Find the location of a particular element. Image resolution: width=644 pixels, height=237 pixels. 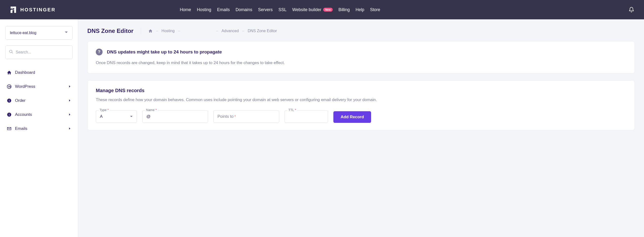

sidebar-item-order: Order is located at coordinates (39, 100).